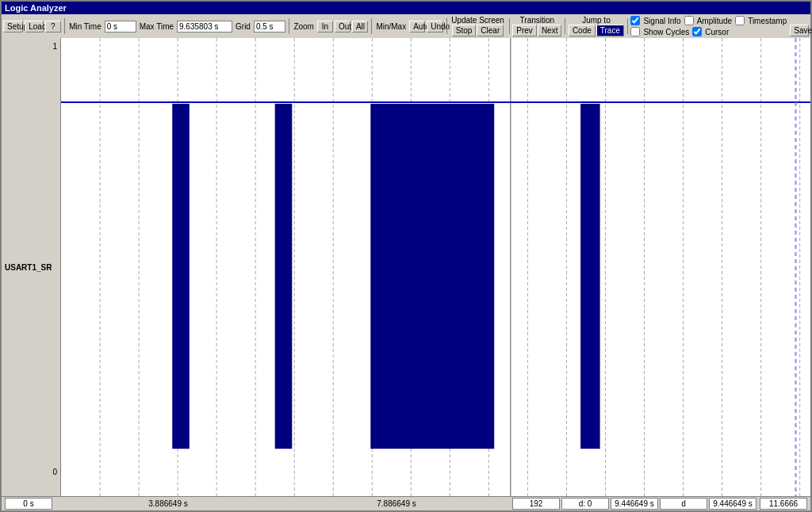  What do you see at coordinates (634, 504) in the screenshot?
I see `jump-status-group: 192 d: 0 9.446649 s d 9.446649 s` at bounding box center [634, 504].